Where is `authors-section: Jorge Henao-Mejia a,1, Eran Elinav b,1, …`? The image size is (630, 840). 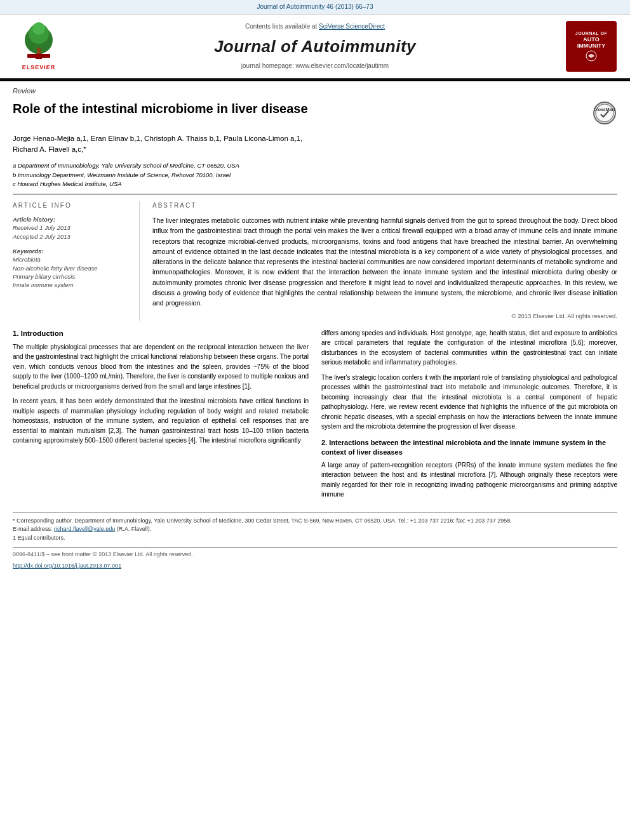 authors-section: Jorge Henao-Mejia a,1, Eran Elinav b,1, … is located at coordinates (315, 145).